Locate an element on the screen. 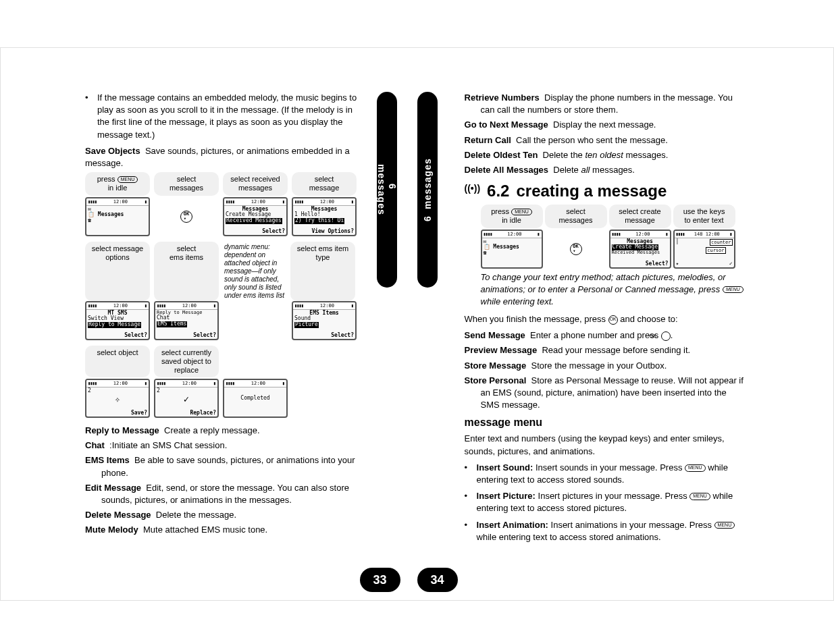 This screenshot has width=834, height=644. screen-row-2: ▮▮▮▮12:00 MT SMSSwitch ViewReply to Mess… is located at coordinates (226, 304).